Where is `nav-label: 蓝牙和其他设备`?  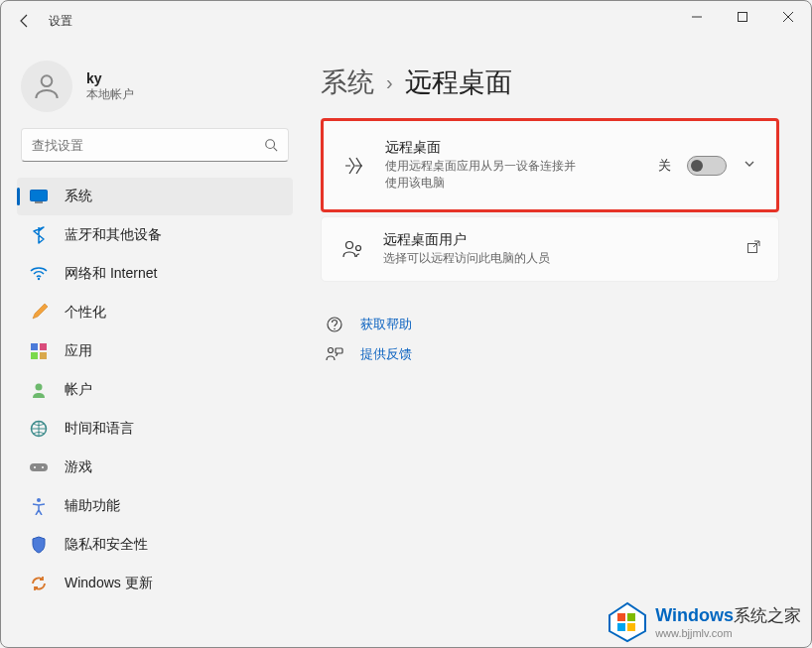 nav-label: 蓝牙和其他设备 is located at coordinates (113, 235).